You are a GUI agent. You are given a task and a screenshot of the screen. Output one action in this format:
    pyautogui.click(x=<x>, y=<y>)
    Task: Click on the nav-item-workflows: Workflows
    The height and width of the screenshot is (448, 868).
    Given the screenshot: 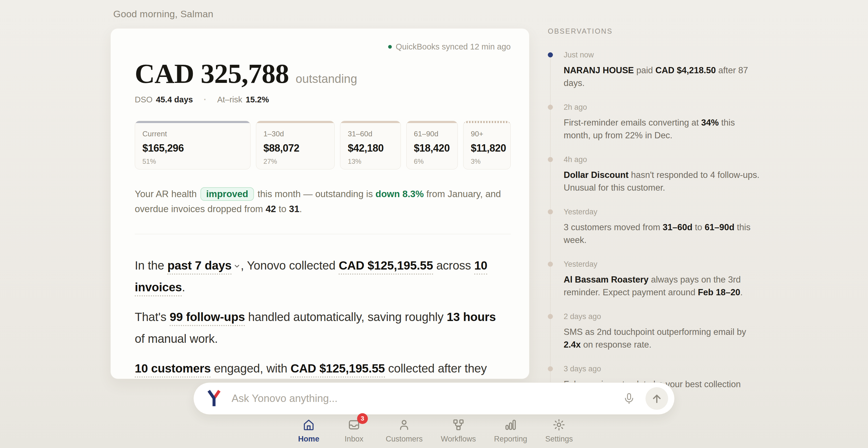 What is the action you would take?
    pyautogui.click(x=458, y=431)
    